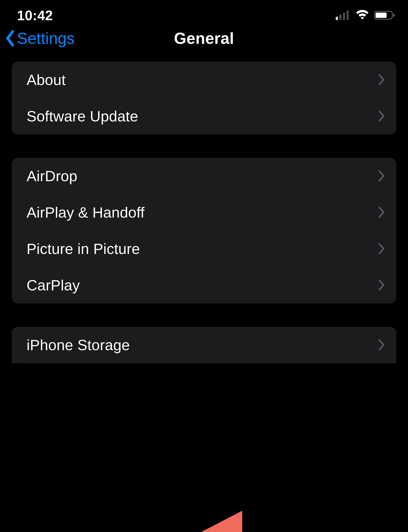  I want to click on chevron-left-icon, so click(10, 38).